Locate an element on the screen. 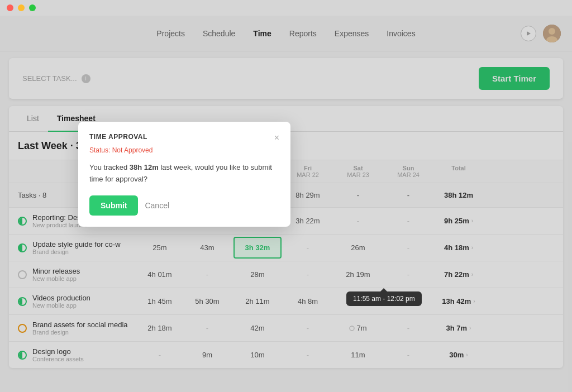 The height and width of the screenshot is (392, 572). titlebar is located at coordinates (286, 8).